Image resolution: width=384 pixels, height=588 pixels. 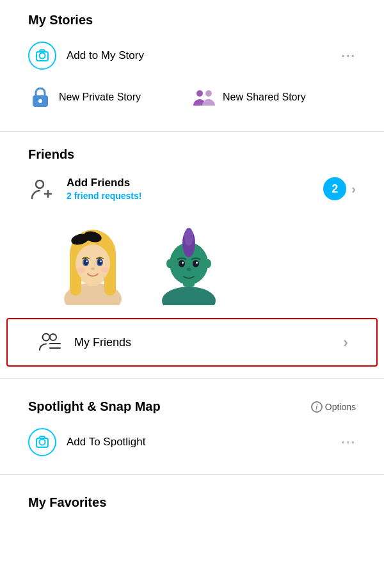 What do you see at coordinates (42, 189) in the screenshot?
I see `add-friend-icon` at bounding box center [42, 189].